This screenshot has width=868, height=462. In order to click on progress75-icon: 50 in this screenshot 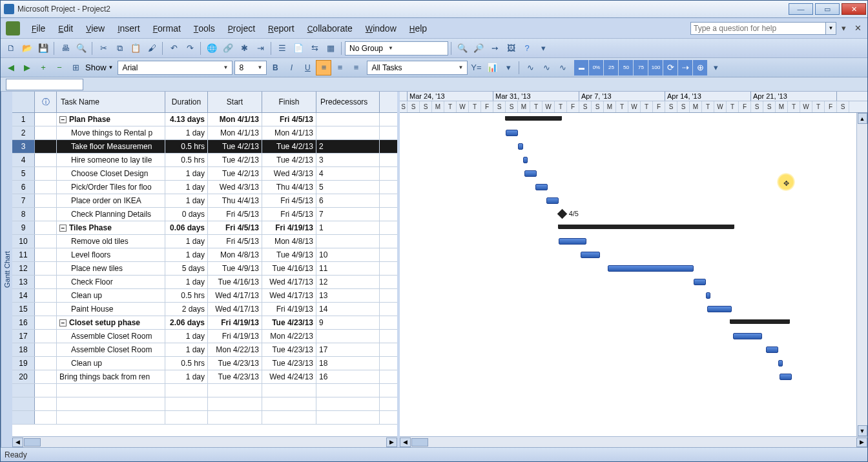, I will do `click(626, 68)`.